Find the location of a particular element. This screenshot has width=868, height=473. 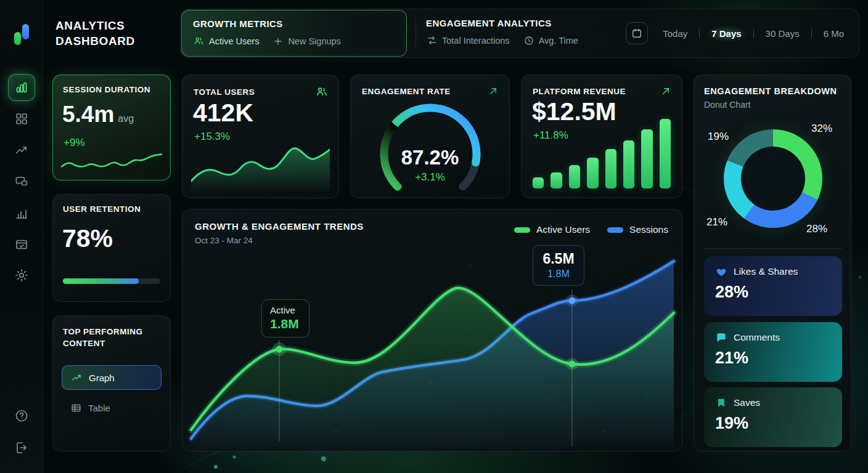

platform-revenue-title: PLATFORM REVENUE is located at coordinates (579, 91).